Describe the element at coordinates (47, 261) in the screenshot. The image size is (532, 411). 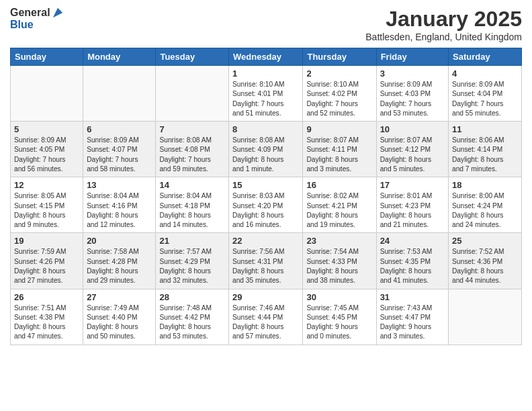
I see `calendar-cell: 19Sunrise: 7:59 AMSunset: 4:26 PMDayligh…` at that location.